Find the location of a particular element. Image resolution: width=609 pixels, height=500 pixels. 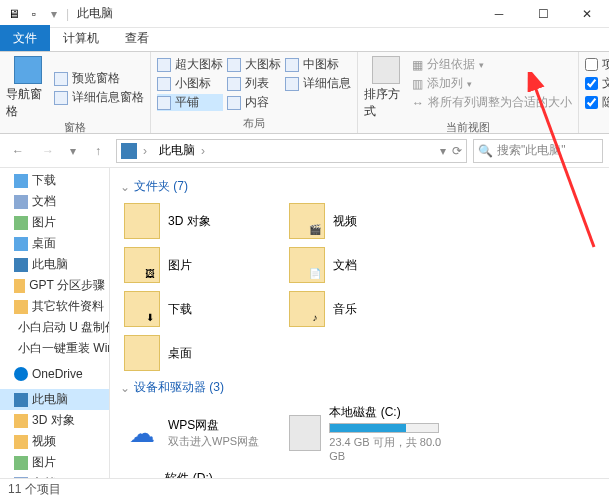

address-bar: ← → ▾ ↑ › 此电脑 › ▾ ⟳ 🔍 搜索"此电脑" is located at coordinates (304, 151).